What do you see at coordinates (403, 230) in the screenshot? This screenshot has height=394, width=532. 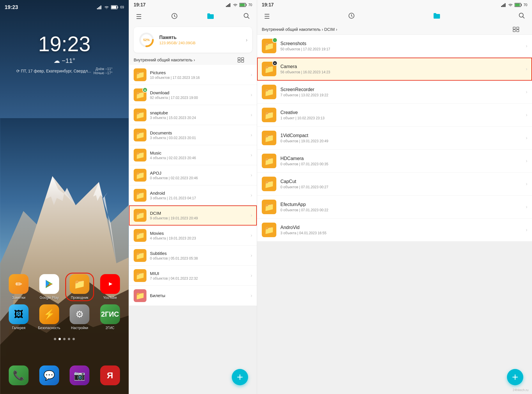 I see `dcim-item-info: AndroVid 3 объекта | 04.01.2023 16:55` at bounding box center [403, 230].